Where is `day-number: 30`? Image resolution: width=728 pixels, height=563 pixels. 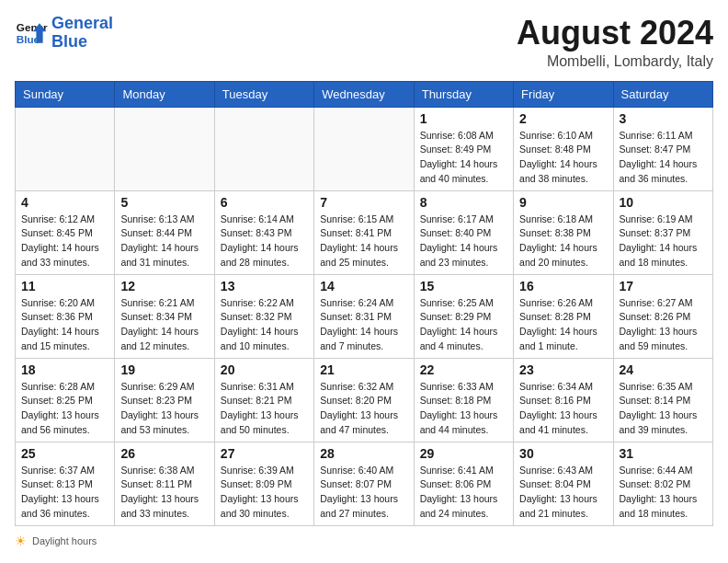 day-number: 30 is located at coordinates (563, 454).